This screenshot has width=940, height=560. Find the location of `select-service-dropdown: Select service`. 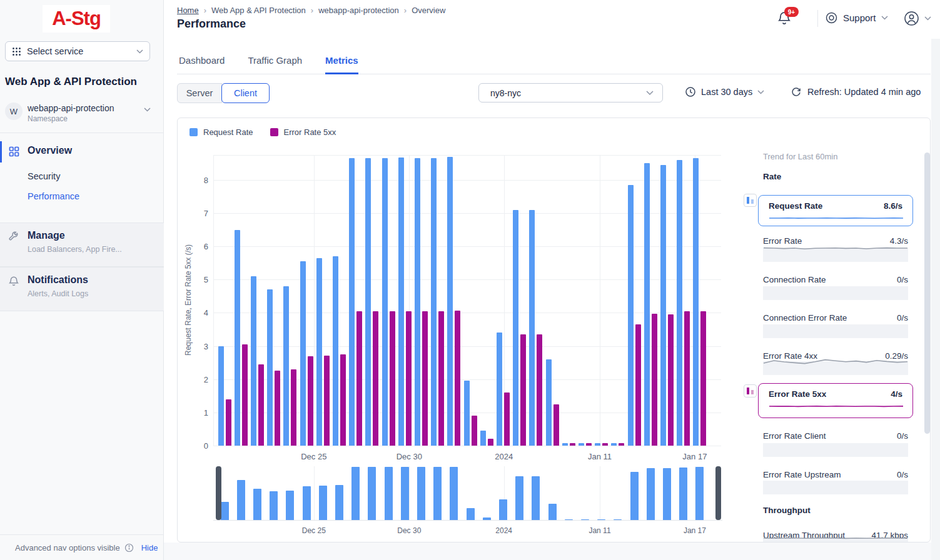

select-service-dropdown: Select service is located at coordinates (78, 51).